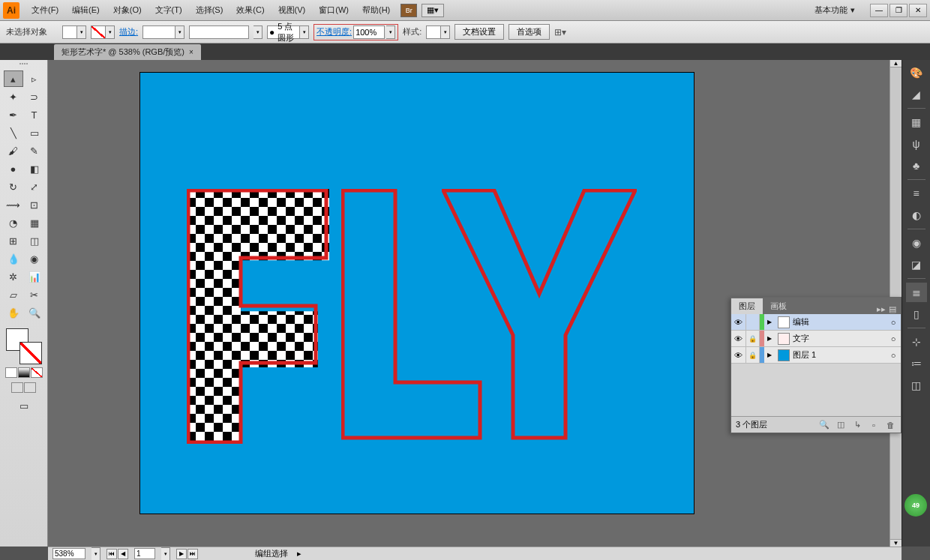 This screenshot has width=930, height=560. What do you see at coordinates (747, 306) in the screenshot?
I see `tab-layers: 图层` at bounding box center [747, 306].